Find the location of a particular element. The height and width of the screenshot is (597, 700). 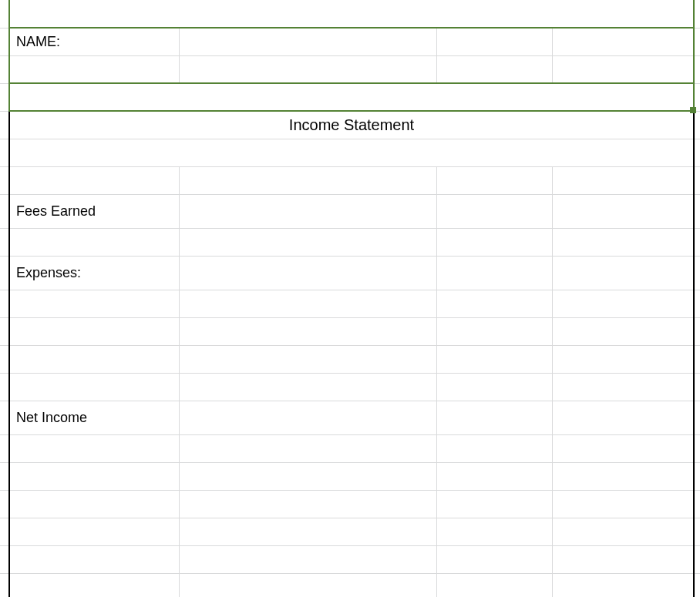

active-cell is located at coordinates (352, 97).